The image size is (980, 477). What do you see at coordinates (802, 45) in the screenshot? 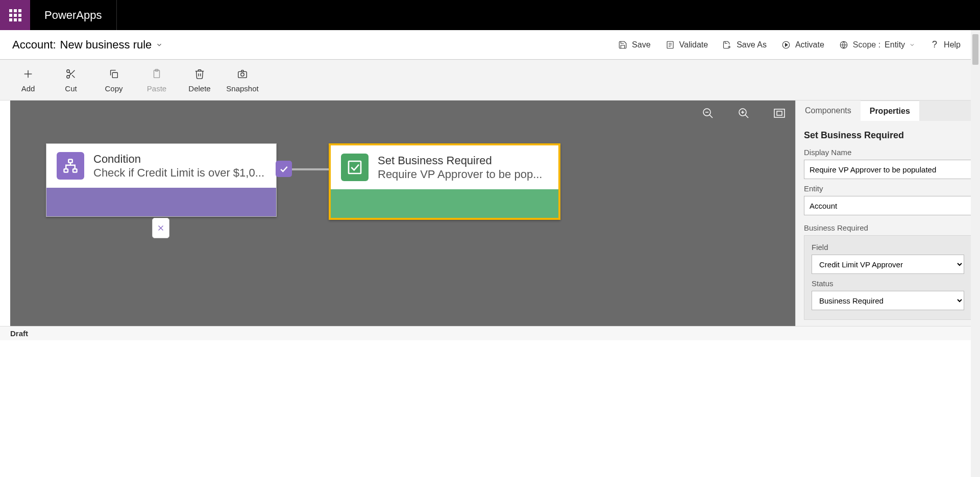
I see `activate-button: Activate` at bounding box center [802, 45].